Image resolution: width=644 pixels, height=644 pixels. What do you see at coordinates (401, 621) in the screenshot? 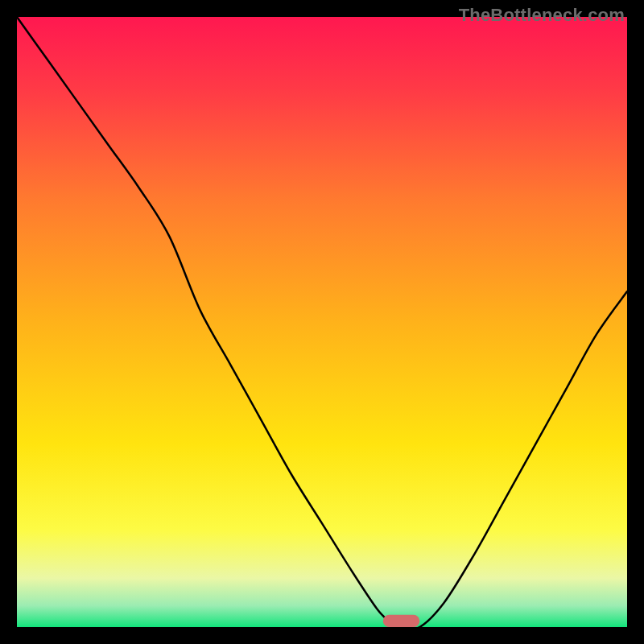
I see `optimum-marker` at bounding box center [401, 621].